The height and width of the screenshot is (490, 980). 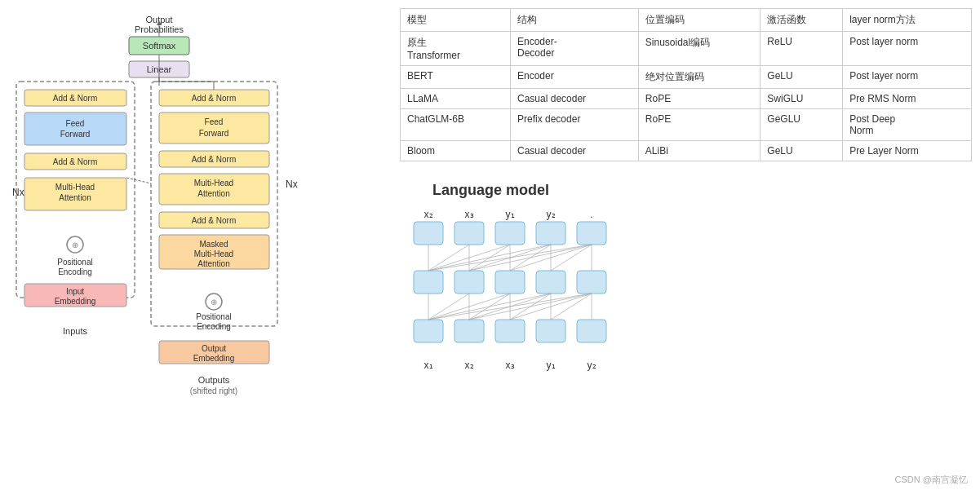 What do you see at coordinates (539, 291) in the screenshot?
I see `lm-svg: x₂ x₃ y₁ y₂ .` at bounding box center [539, 291].